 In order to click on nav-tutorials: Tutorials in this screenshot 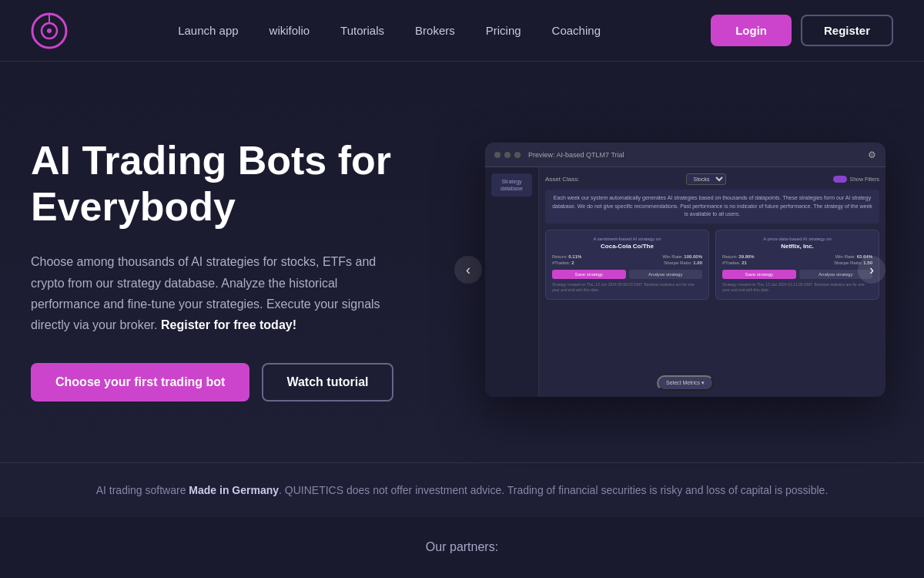, I will do `click(362, 31)`.